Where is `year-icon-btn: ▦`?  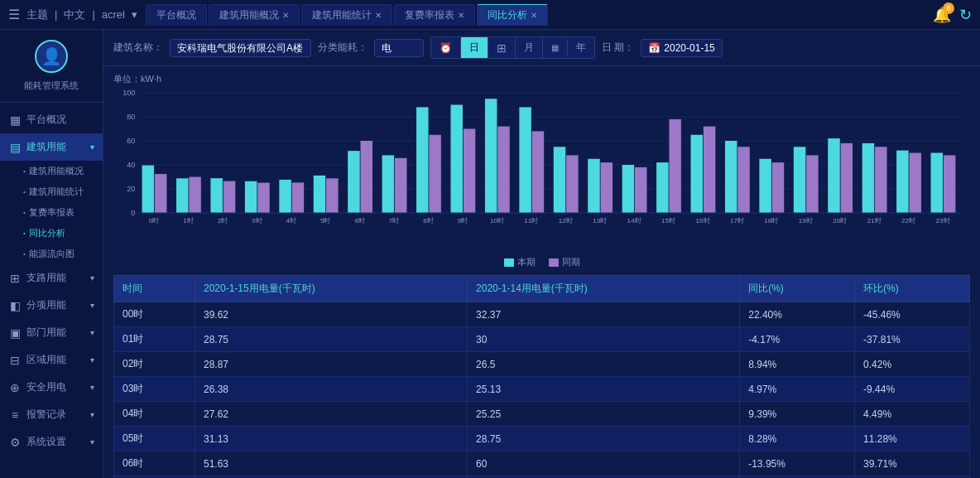 year-icon-btn: ▦ is located at coordinates (555, 48).